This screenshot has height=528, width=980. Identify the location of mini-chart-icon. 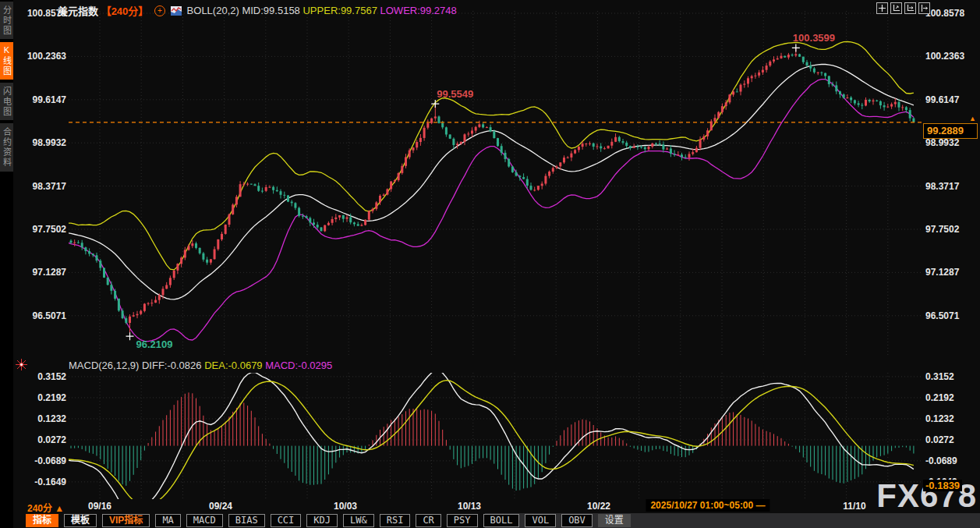
(176, 11).